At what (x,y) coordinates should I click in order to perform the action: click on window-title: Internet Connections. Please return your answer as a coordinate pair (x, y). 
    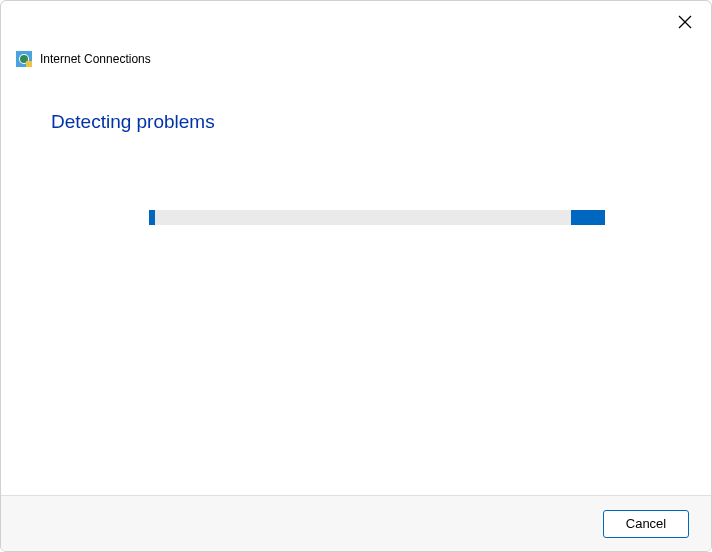
    Looking at the image, I should click on (96, 59).